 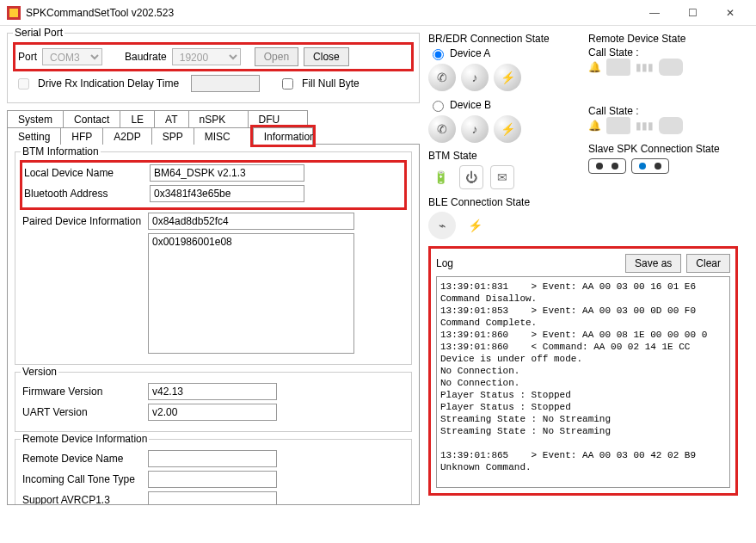 What do you see at coordinates (146, 57) in the screenshot?
I see `baudrate-label: Baudrate` at bounding box center [146, 57].